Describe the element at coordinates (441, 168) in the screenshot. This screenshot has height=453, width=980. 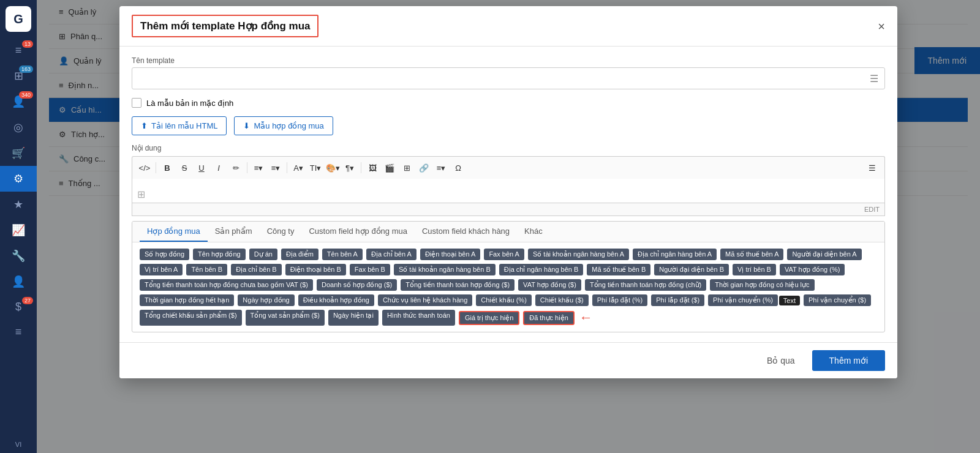
I see `toolbar-align: ≡▾` at that location.